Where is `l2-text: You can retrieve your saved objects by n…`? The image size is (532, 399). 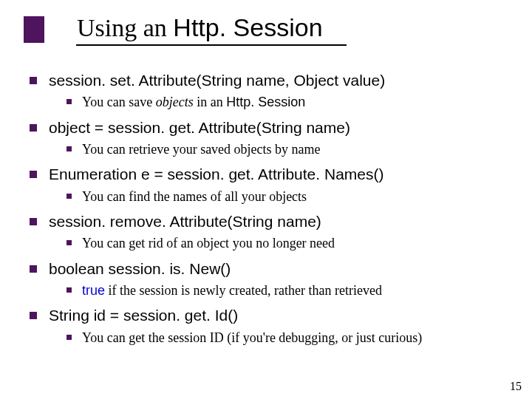 l2-text: You can retrieve your saved objects by n… is located at coordinates (201, 149).